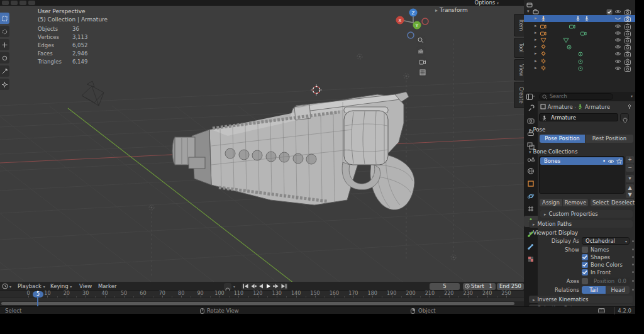  I want to click on zoom-button, so click(421, 40).